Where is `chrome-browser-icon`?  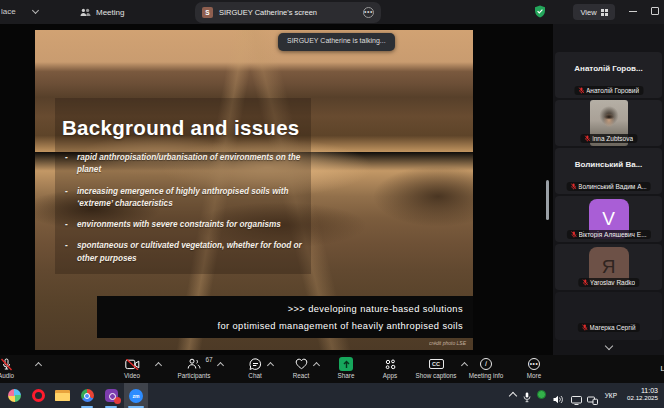 chrome-browser-icon is located at coordinates (87, 396).